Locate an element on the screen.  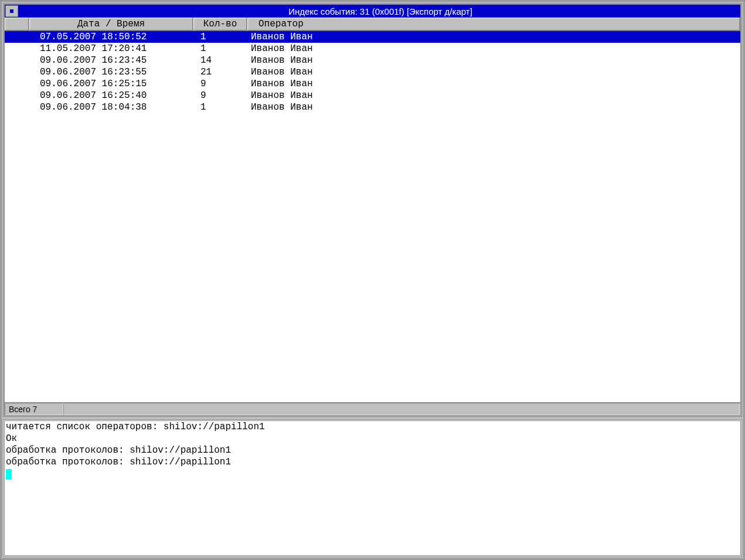
cell-date: 09.06.2007 18:04:38 is located at coordinates (111, 107).